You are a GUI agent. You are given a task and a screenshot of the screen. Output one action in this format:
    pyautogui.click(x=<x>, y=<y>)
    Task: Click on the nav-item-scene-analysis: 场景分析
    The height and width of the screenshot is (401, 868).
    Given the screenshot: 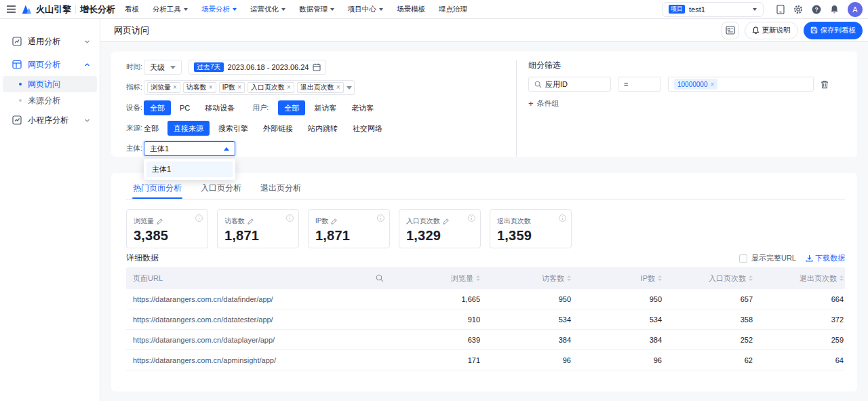 What is the action you would take?
    pyautogui.click(x=219, y=9)
    